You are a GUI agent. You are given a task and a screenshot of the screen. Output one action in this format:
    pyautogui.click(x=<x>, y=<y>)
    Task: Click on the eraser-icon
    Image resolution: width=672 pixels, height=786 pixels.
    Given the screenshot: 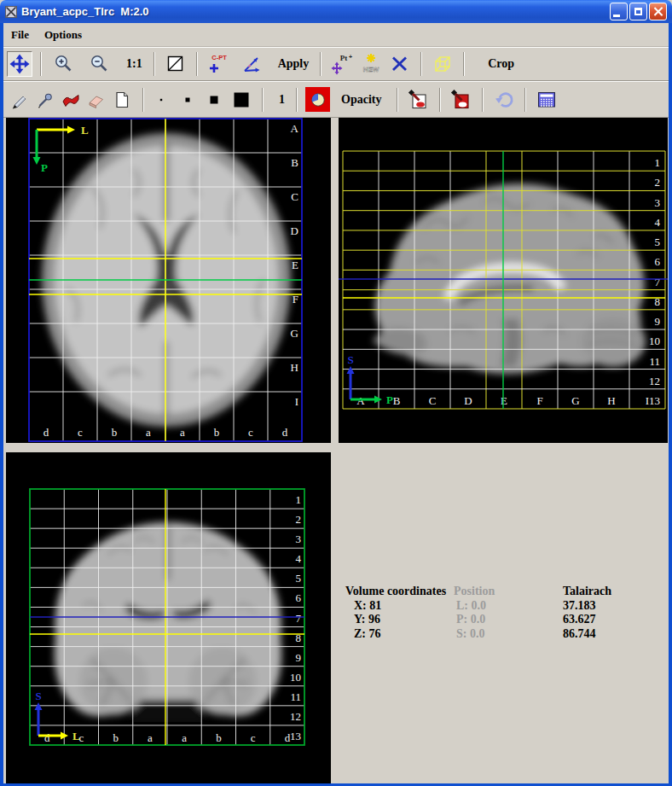 What is the action you would take?
    pyautogui.click(x=96, y=100)
    